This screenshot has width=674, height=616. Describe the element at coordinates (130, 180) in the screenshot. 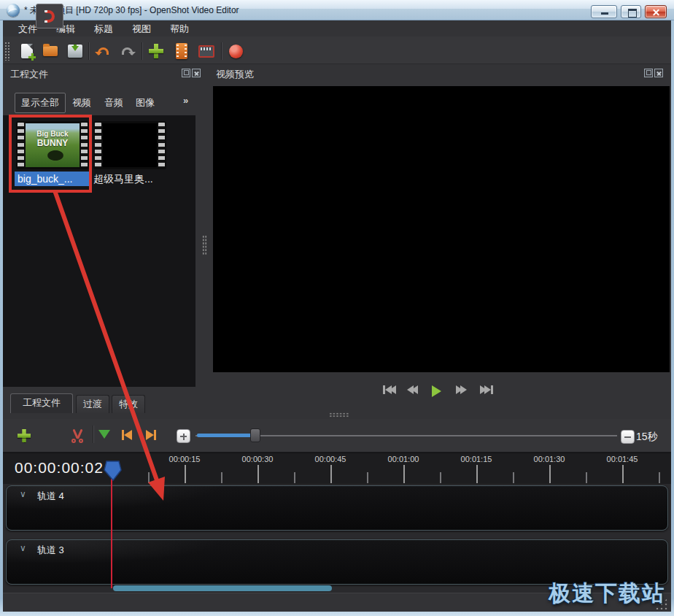

I see `file-name-label: 超级马里奥...` at that location.